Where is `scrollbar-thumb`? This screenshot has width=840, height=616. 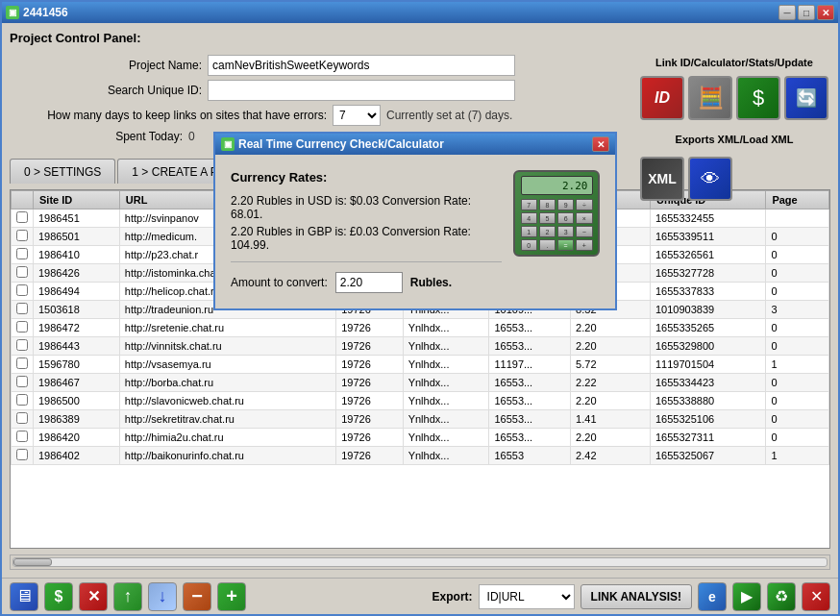
scrollbar-thumb is located at coordinates (33, 562).